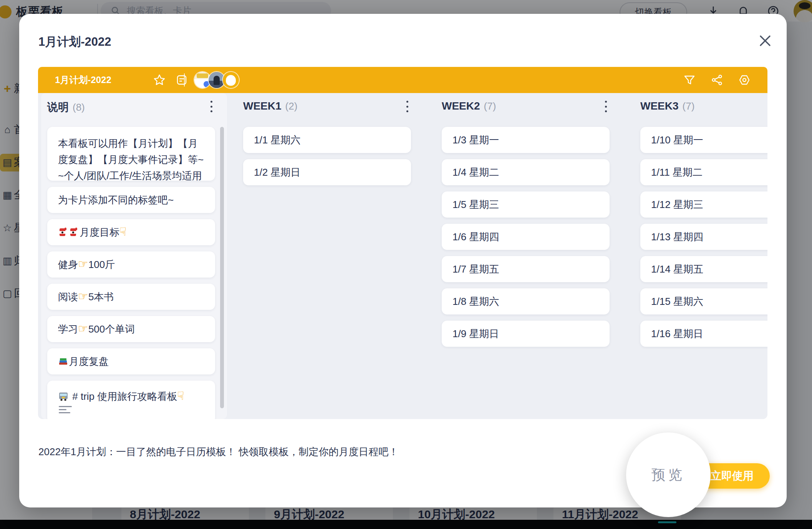 This screenshot has width=812, height=529. What do you see at coordinates (75, 42) in the screenshot?
I see `modal-title: 1月计划-2022` at bounding box center [75, 42].